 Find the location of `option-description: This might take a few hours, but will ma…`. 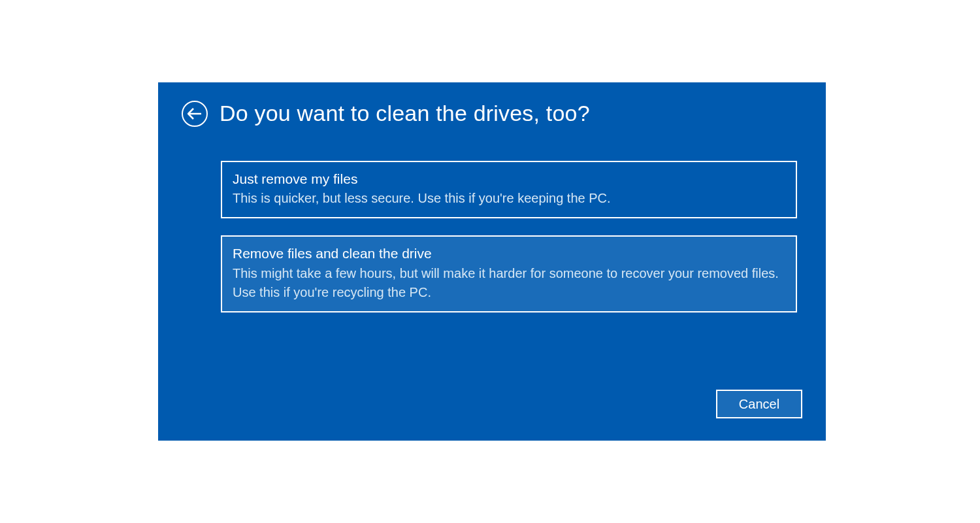

option-description: This might take a few hours, but will ma… is located at coordinates (509, 283).